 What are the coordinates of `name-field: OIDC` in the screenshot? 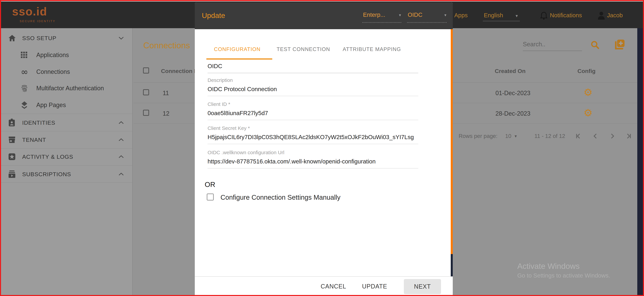 It's located at (313, 68).